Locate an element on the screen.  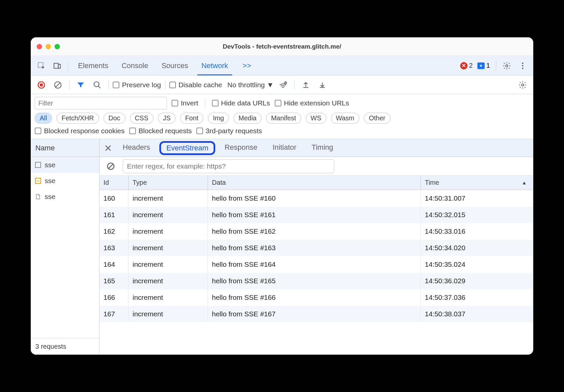
download-har-icon is located at coordinates (322, 85).